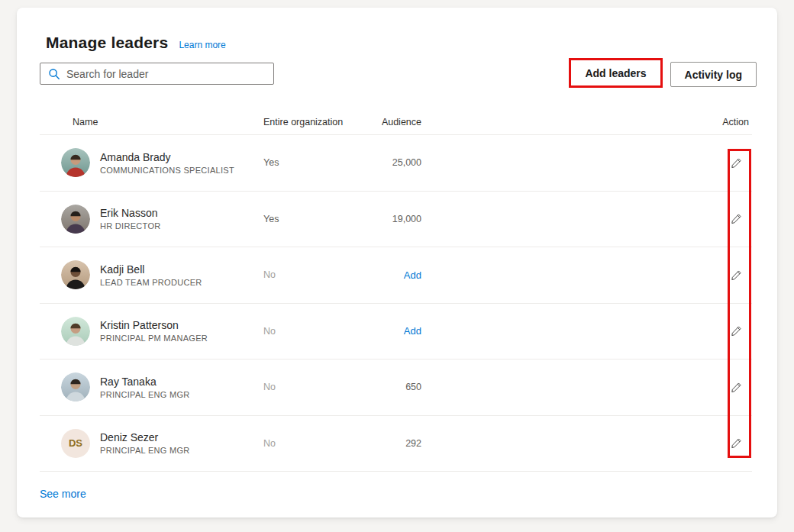 The height and width of the screenshot is (532, 794). Describe the element at coordinates (395, 276) in the screenshot. I see `table-row: Kadji Bell LEAD TEAM PRODUCER No Add` at that location.